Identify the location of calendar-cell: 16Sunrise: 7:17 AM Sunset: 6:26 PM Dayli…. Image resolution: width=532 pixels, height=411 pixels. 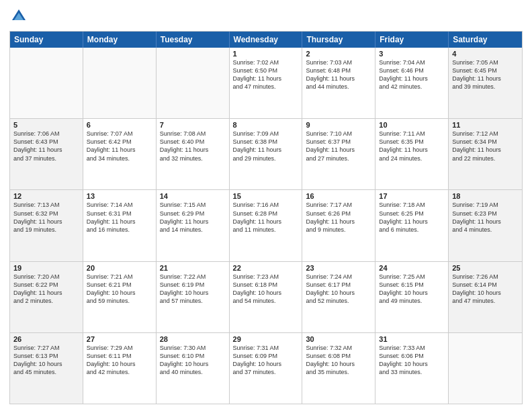
(339, 226).